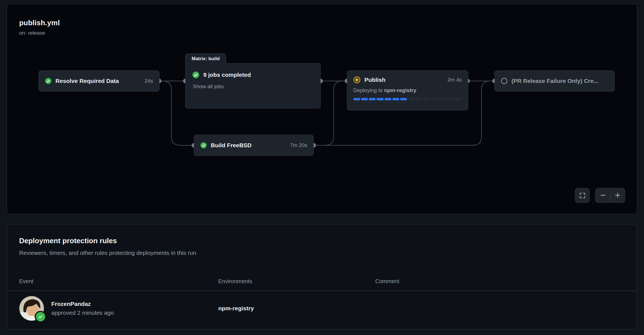  I want to click on matrix-summary-label: 9 jobs completed, so click(227, 75).